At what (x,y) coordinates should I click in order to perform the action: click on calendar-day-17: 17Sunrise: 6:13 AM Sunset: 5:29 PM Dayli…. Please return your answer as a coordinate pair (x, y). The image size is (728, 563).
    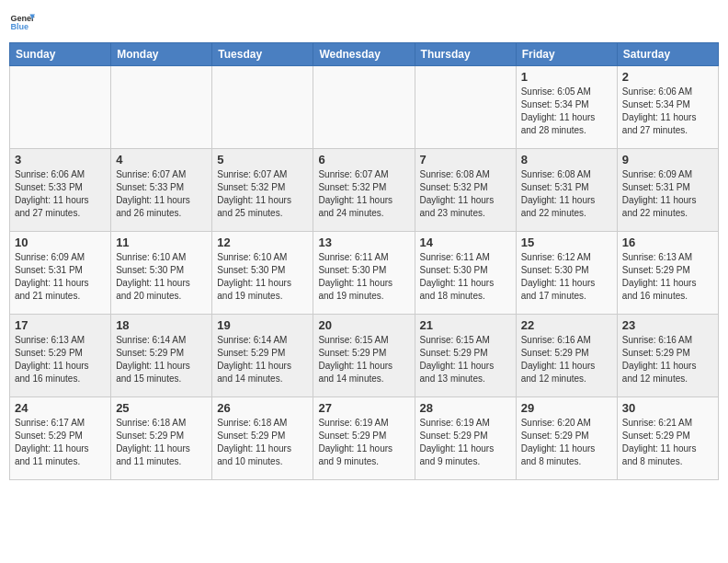
    Looking at the image, I should click on (61, 356).